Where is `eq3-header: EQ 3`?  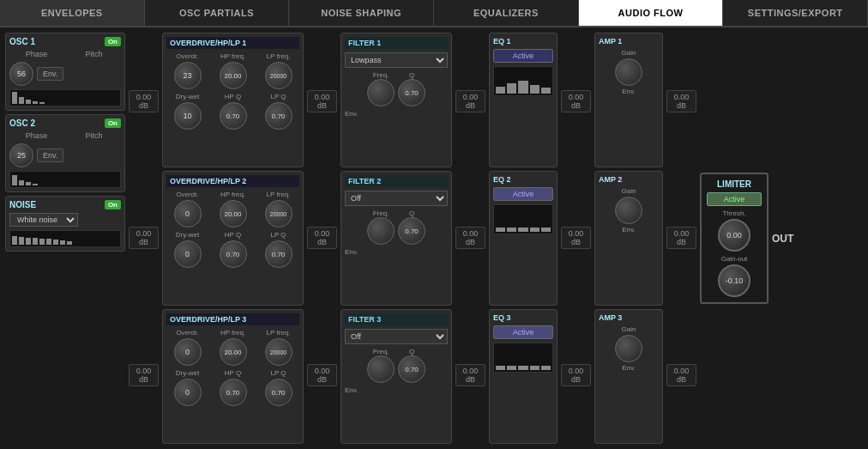 eq3-header: EQ 3 is located at coordinates (523, 318).